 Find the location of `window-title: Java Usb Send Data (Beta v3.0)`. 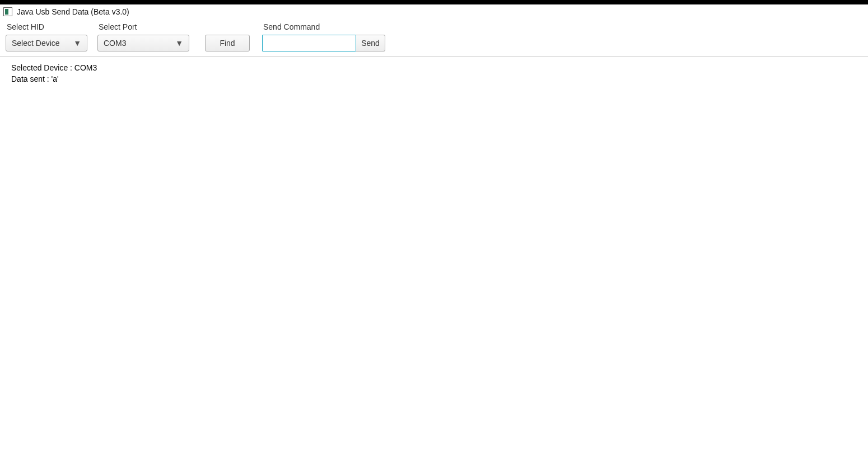

window-title: Java Usb Send Data (Beta v3.0) is located at coordinates (73, 12).